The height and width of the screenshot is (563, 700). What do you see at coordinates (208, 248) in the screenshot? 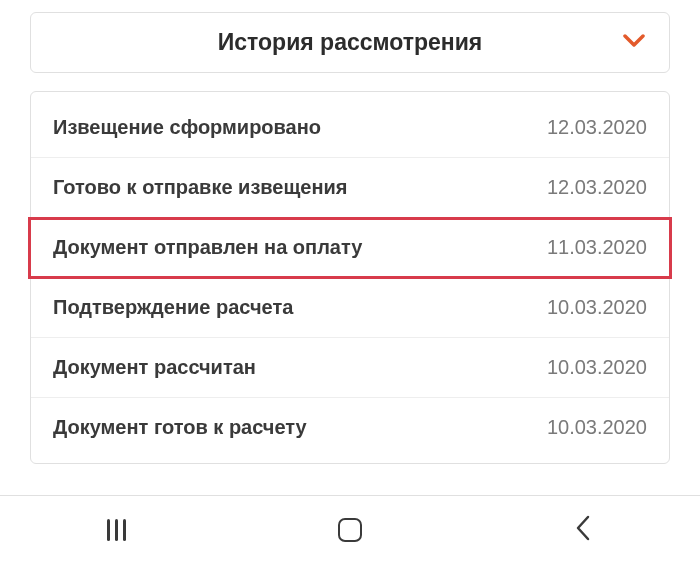
I see `history-row-label: Документ отправлен на оплату` at bounding box center [208, 248].